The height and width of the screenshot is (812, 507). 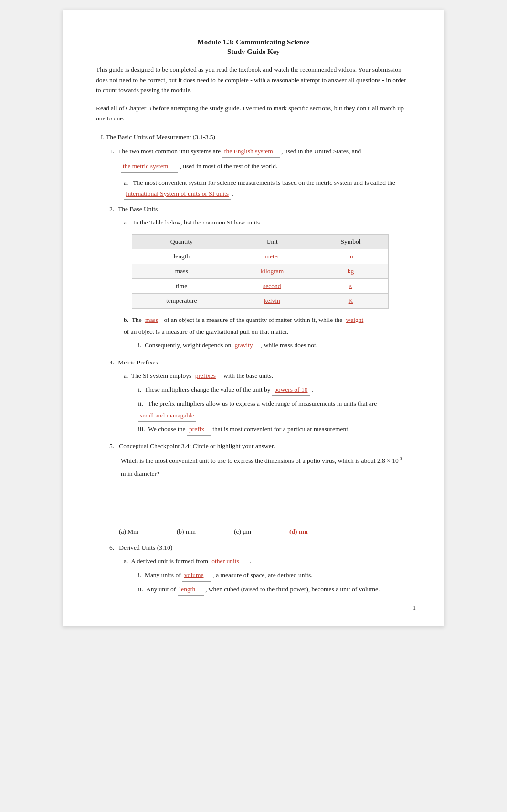 I want to click on item1-text-after: , used in most of the rest of the world., so click(x=228, y=166).